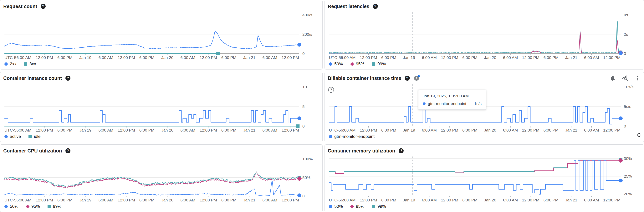 This screenshot has height=212, width=644. I want to click on bell-plus-icon, so click(613, 78).